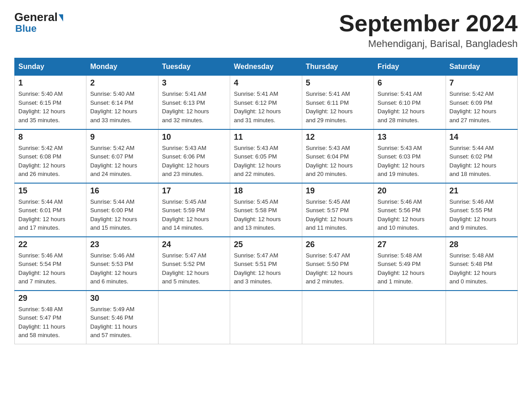 The width and height of the screenshot is (532, 411). What do you see at coordinates (338, 264) in the screenshot?
I see `table-row: 26 Sunrise: 5:47 AMSunset: 5:50 PMDaylig…` at bounding box center [338, 264].